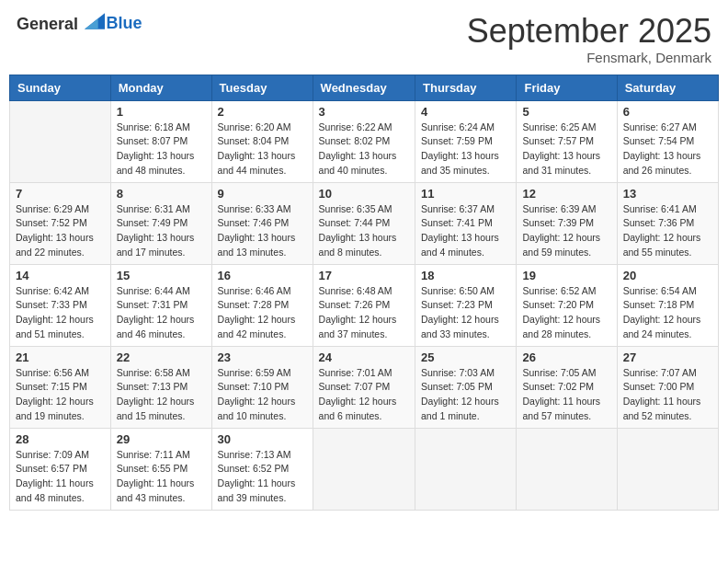  What do you see at coordinates (161, 142) in the screenshot?
I see `calendar-cell: 1Sunrise: 6:18 AM Sunset: 8:07 PM Daylig…` at bounding box center [161, 142].